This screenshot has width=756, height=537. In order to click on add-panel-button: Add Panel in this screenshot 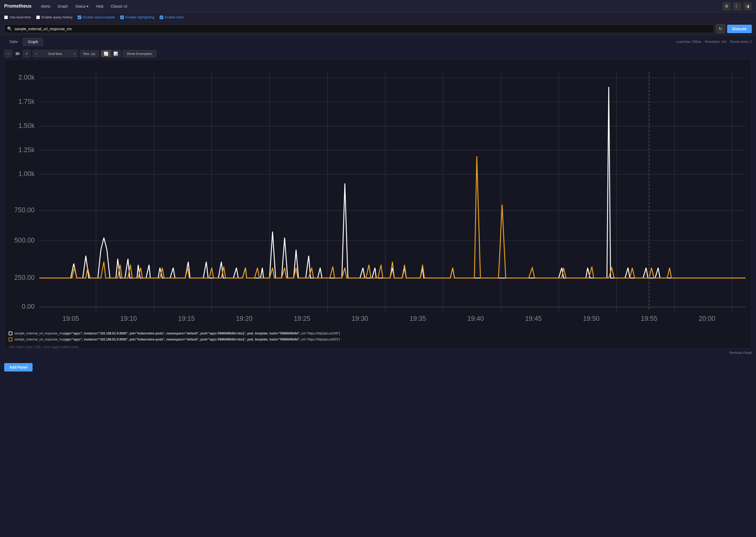, I will do `click(19, 367)`.